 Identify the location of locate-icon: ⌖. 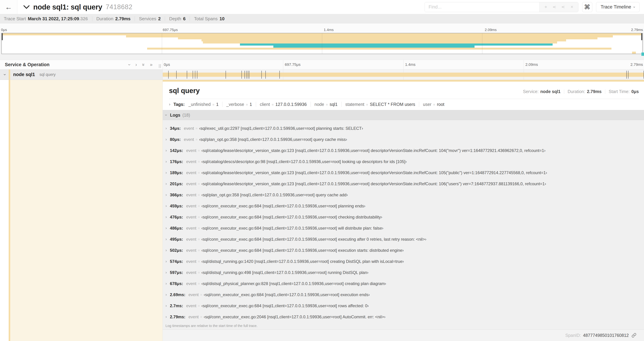
(546, 7).